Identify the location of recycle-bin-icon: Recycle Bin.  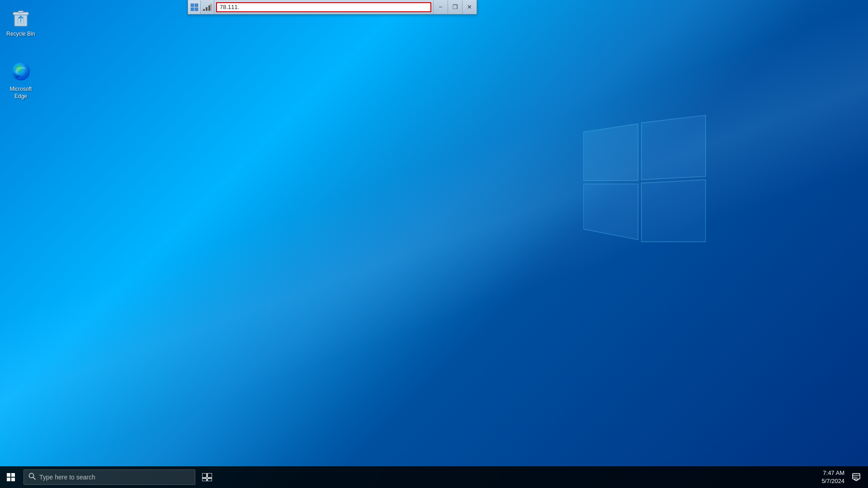
(21, 22).